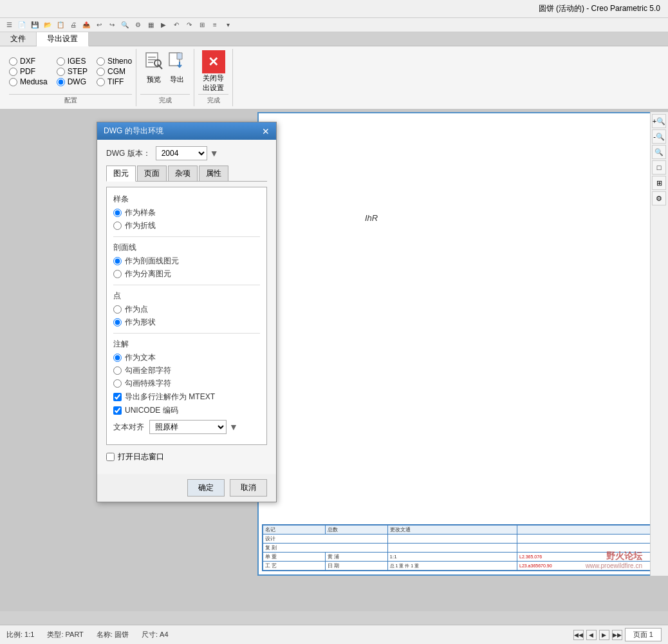 The width and height of the screenshot is (668, 644). I want to click on tab-misc: 杂项, so click(183, 173).